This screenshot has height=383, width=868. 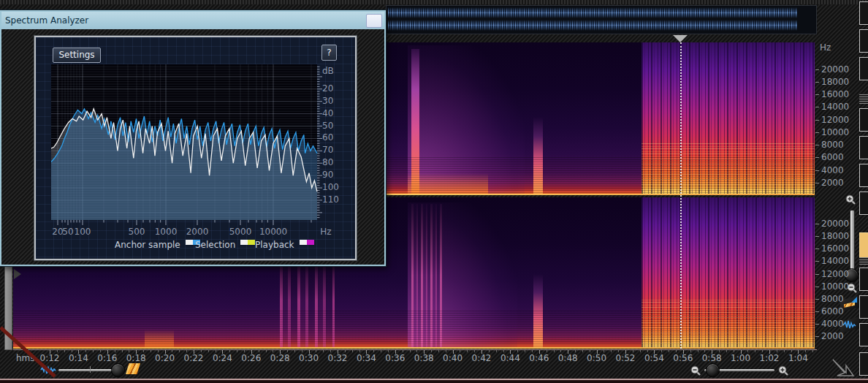 I want to click on toolbar-grip, so click(x=864, y=261).